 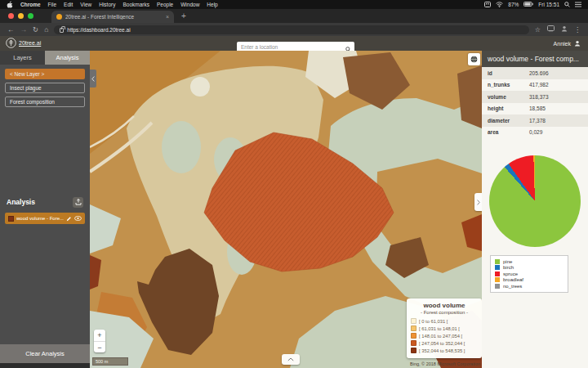 What do you see at coordinates (536, 132) in the screenshot?
I see `field-value: 0,029` at bounding box center [536, 132].